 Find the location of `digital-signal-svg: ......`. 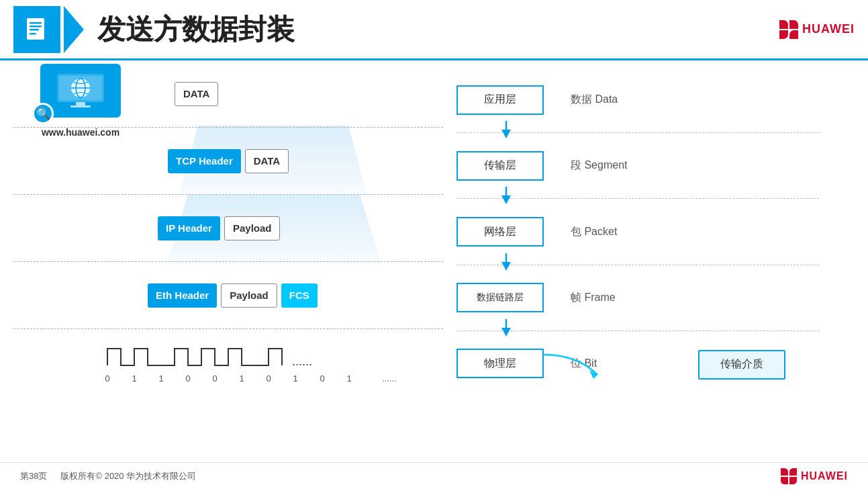

digital-signal-svg: ...... is located at coordinates (235, 357).